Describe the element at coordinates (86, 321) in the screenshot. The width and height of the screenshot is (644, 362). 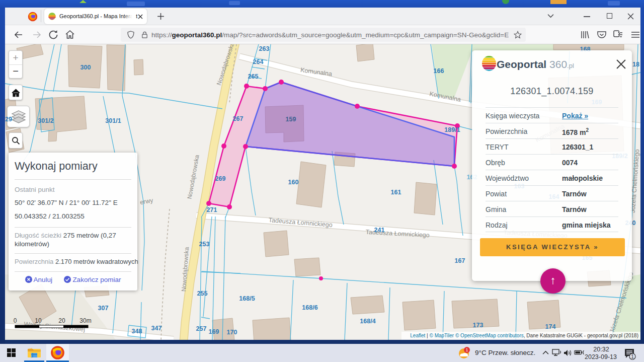
I see `svg-text: 30m` at that location.